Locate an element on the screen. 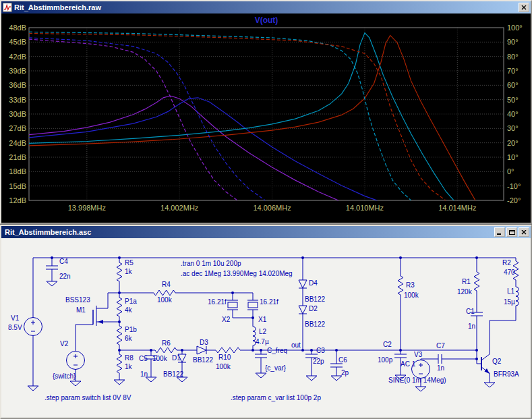 The width and height of the screenshot is (532, 419). schematic-label: L2 is located at coordinates (263, 332).